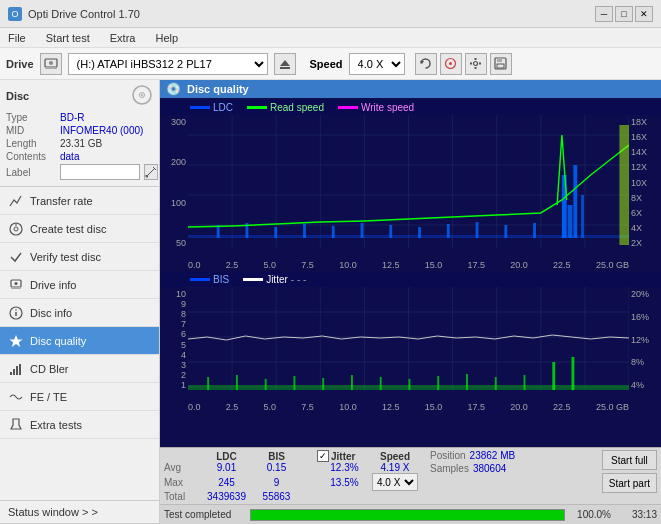 The height and width of the screenshot is (524, 661). Describe the element at coordinates (70, 156) in the screenshot. I see `contents-value: data` at that location.